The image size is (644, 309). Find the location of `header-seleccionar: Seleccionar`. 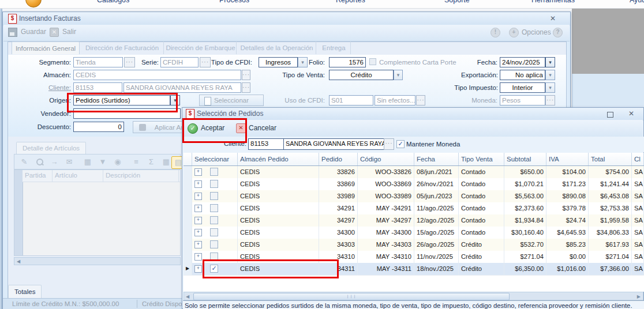

header-seleccionar: Seleccionar is located at coordinates (215, 159).